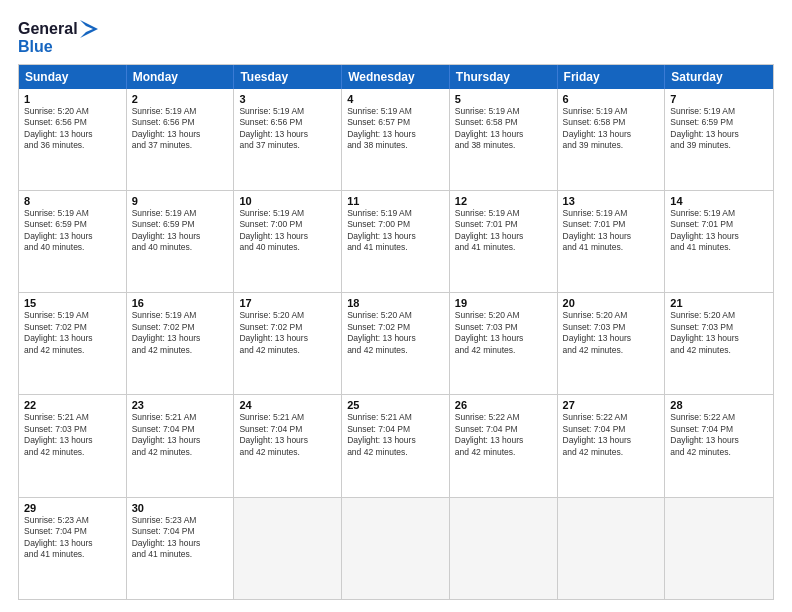 This screenshot has width=792, height=612. Describe the element at coordinates (181, 242) in the screenshot. I see `calendar-cell: 9Sunrise: 5:19 AMSunset: 6:59 PMDaylight…` at that location.